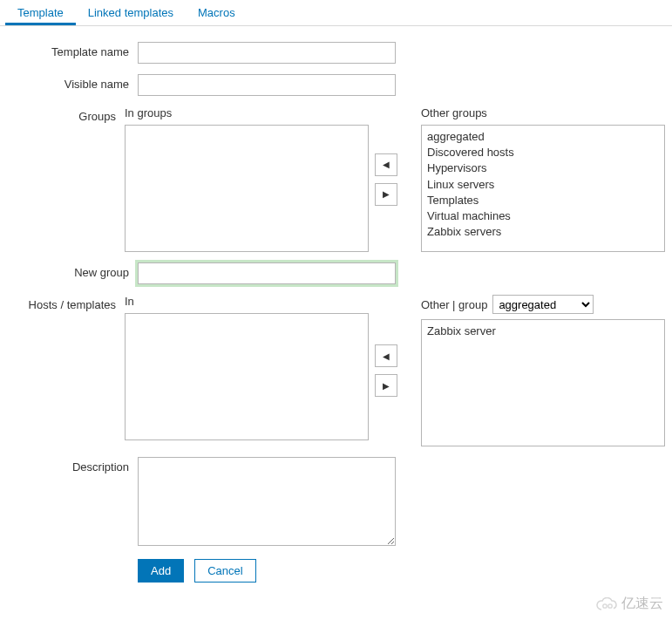 The image size is (672, 620). I want to click on label-in-hosts: In, so click(247, 302).